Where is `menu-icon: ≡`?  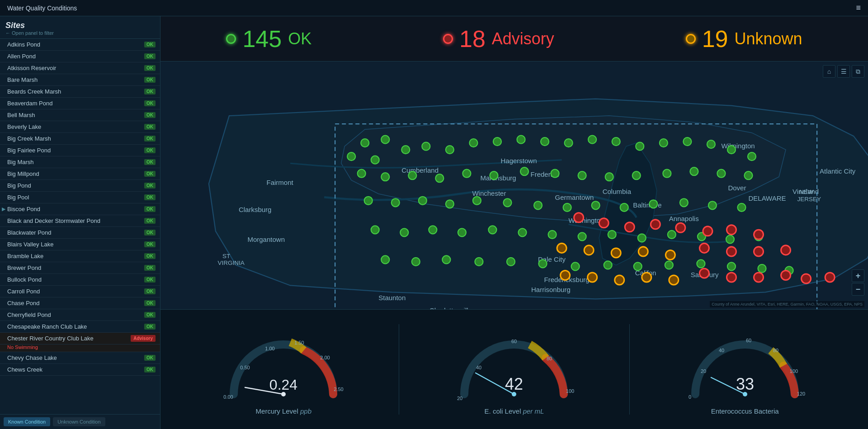
menu-icon: ≡ is located at coordinates (858, 8).